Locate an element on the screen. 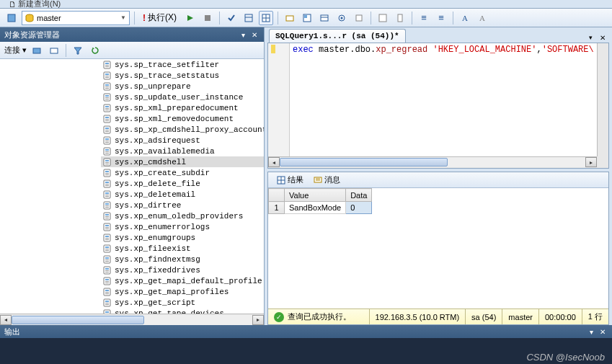 The height and width of the screenshot is (364, 612). table-row: 1 SandBoxMode 0 is located at coordinates (320, 208).